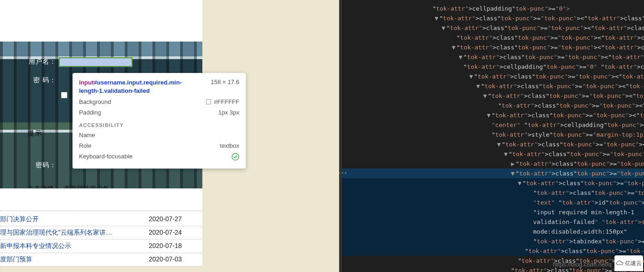 Image resolution: width=644 pixels, height=272 pixels. I want to click on code-line: ▶"tok-attr">class"tok-punc">="tok-punc">…, so click(492, 163).